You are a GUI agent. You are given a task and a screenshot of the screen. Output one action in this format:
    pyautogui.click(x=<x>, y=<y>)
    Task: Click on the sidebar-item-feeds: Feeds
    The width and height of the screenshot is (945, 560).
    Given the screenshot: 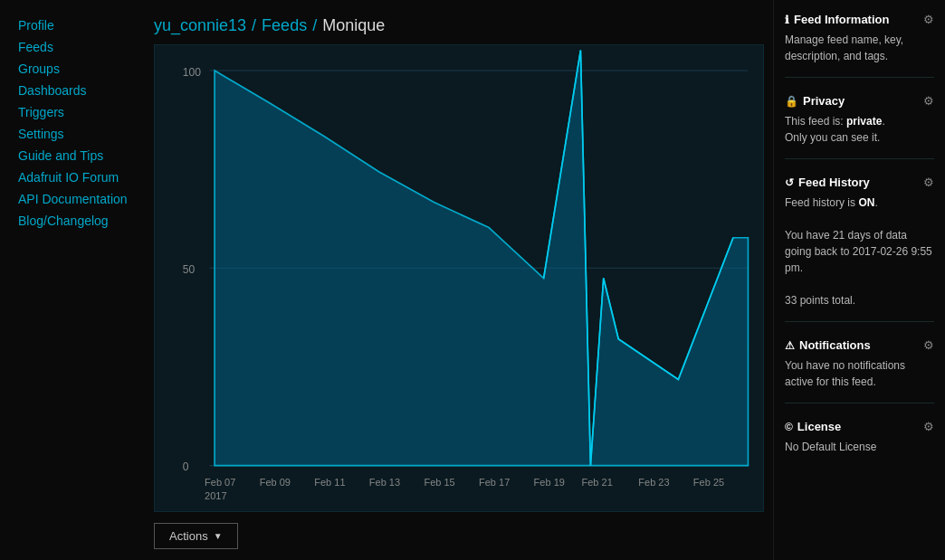 What is the action you would take?
    pyautogui.click(x=77, y=47)
    